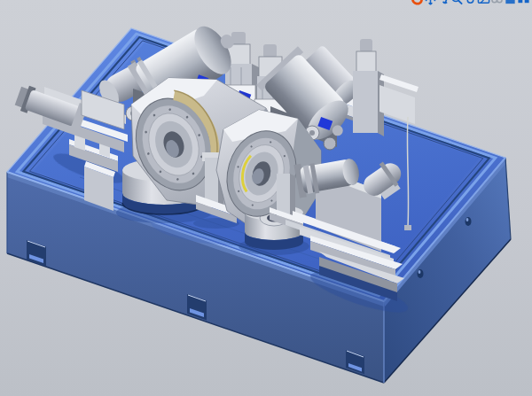 The image size is (532, 396). I want to click on section-view-icon, so click(511, 4).